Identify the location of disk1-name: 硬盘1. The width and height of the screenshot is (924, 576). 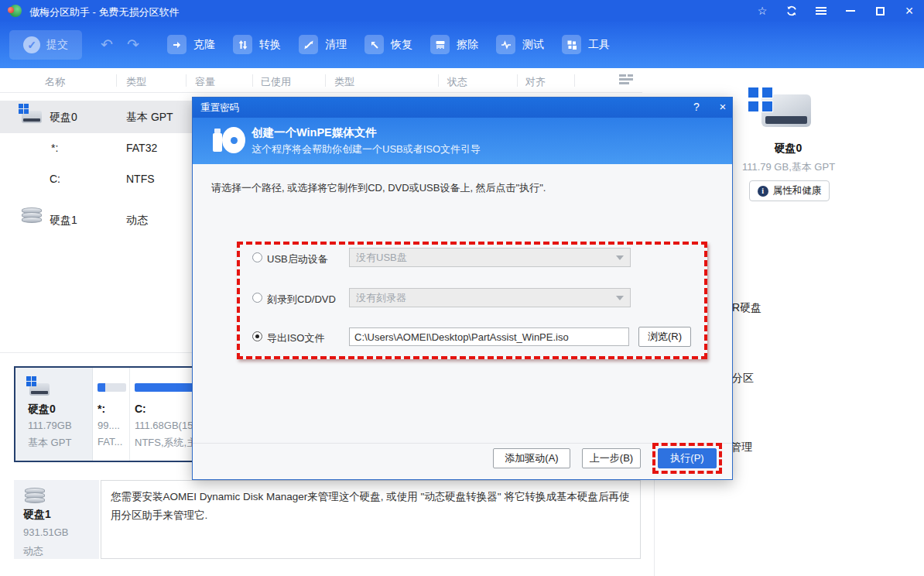
(37, 515).